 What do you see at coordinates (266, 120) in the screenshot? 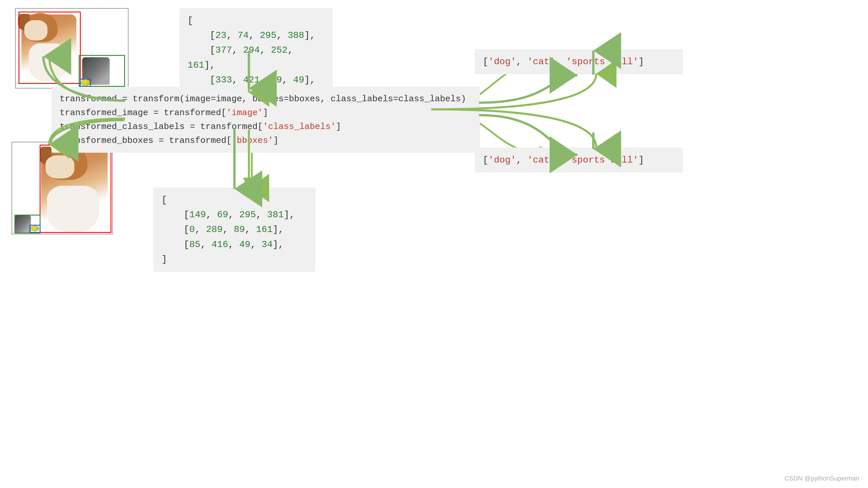
I see `main-code-block: transformed = transform(image=image, bbo…` at bounding box center [266, 120].